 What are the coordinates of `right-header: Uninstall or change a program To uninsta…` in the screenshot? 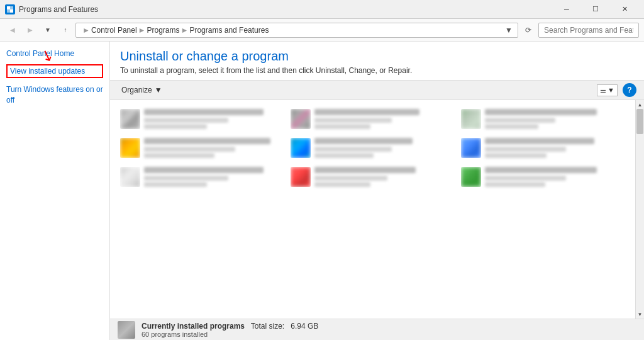 It's located at (377, 60).